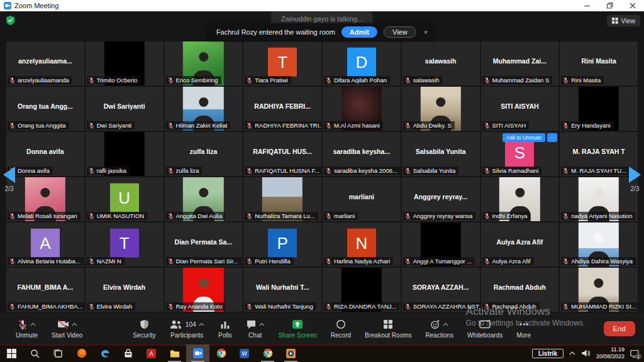  I want to click on taskbar-media-player-icon, so click(291, 353).